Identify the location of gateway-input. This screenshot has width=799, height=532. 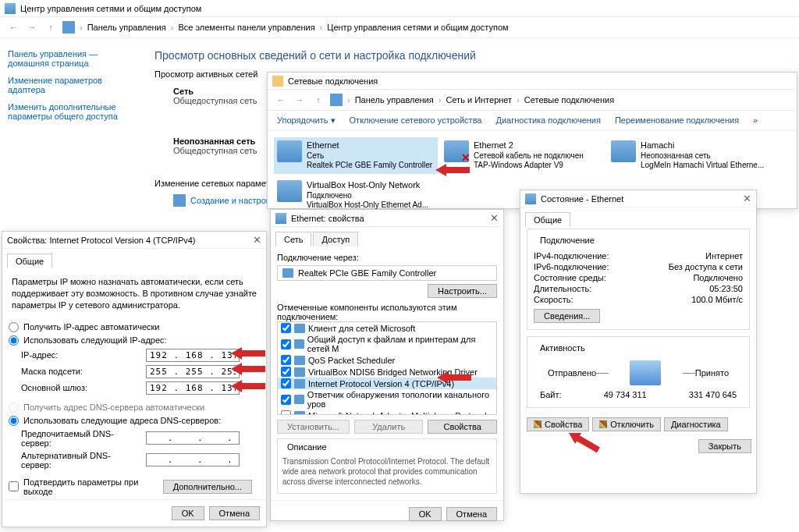
(193, 388).